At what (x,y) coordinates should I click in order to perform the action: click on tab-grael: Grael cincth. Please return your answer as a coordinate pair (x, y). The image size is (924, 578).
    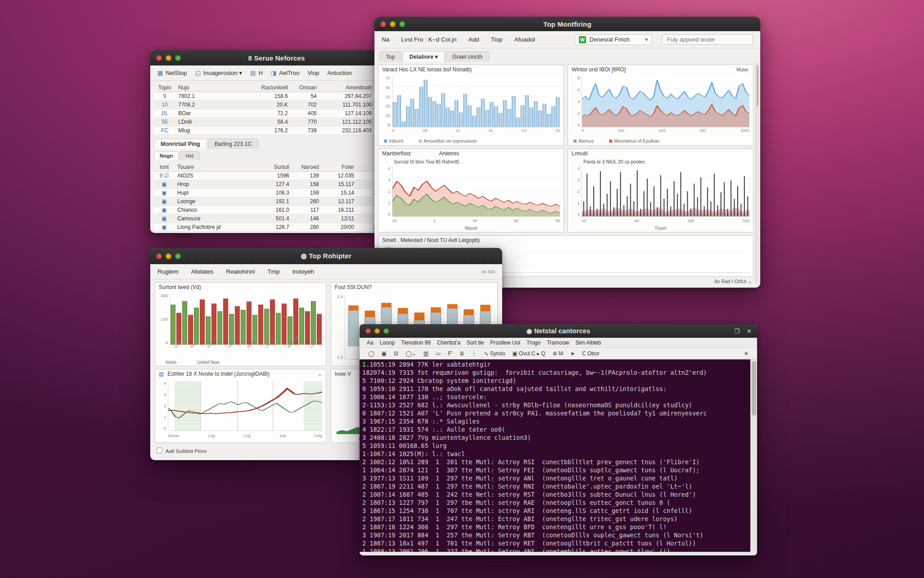
    Looking at the image, I should click on (467, 57).